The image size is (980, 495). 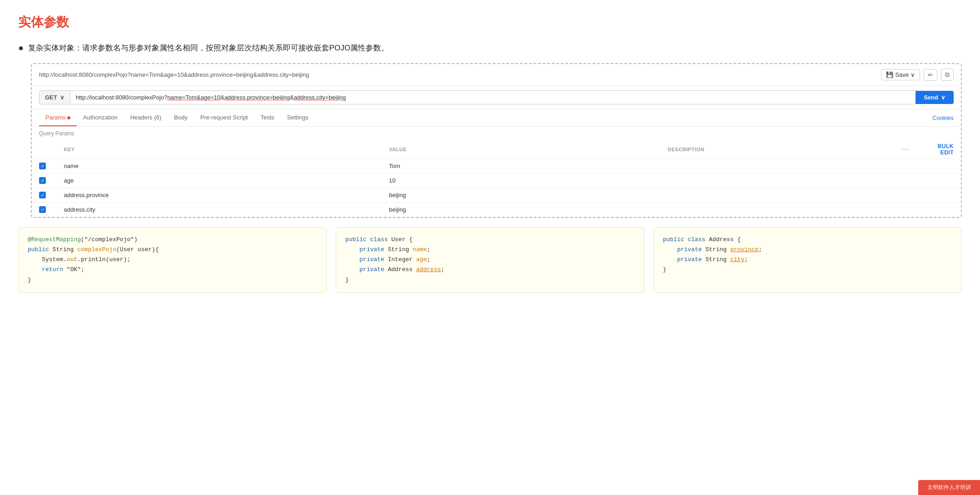 I want to click on kw-class: class, so click(x=379, y=240).